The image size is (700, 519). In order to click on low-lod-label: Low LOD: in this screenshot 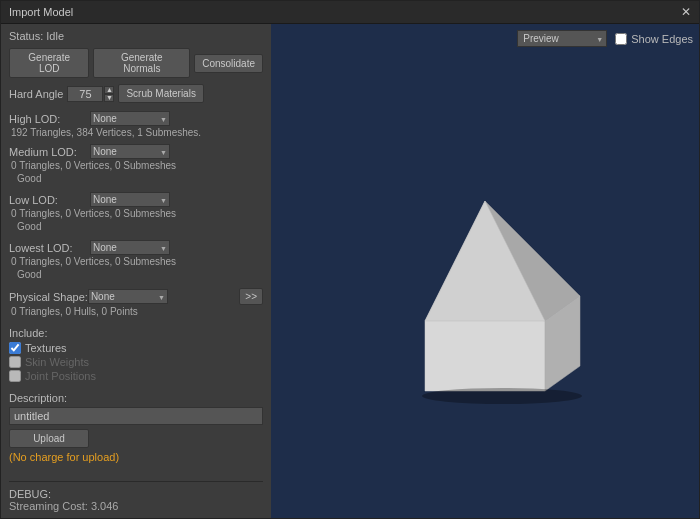, I will do `click(46, 200)`.